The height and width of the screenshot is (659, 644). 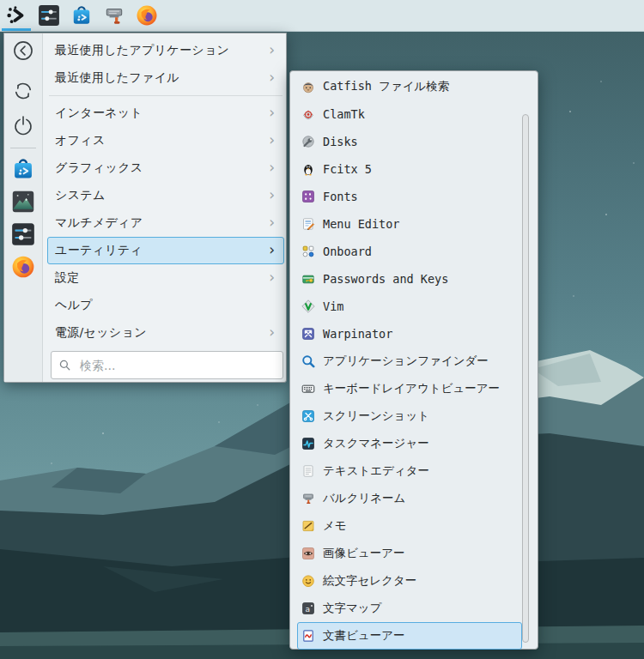 What do you see at coordinates (23, 267) in the screenshot?
I see `favorite-firefox-button` at bounding box center [23, 267].